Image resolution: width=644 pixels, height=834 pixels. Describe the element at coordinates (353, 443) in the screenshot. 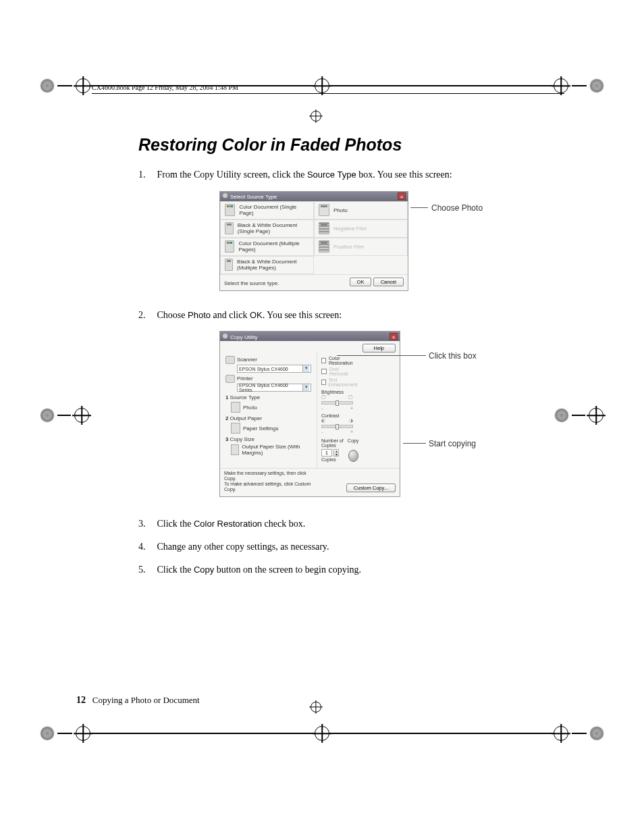

I see `copy-label: Copy` at that location.